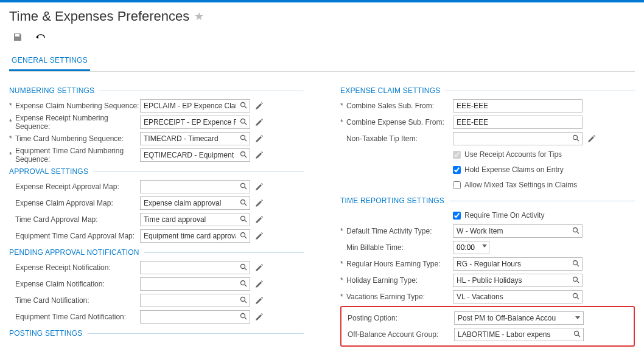 The image size is (644, 357). What do you see at coordinates (488, 231) in the screenshot?
I see `field-default-time-activity-type: * Default Time Activity Type:` at bounding box center [488, 231].